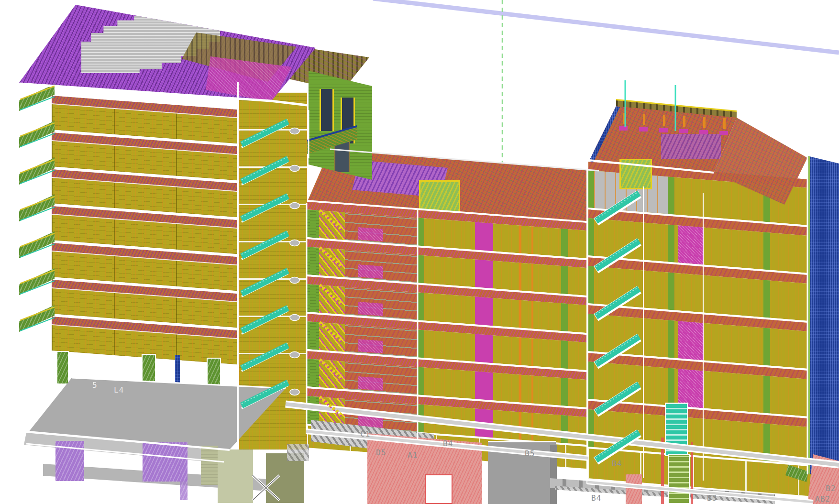  What do you see at coordinates (95, 385) in the screenshot?
I see `grid-label: 5` at bounding box center [95, 385].